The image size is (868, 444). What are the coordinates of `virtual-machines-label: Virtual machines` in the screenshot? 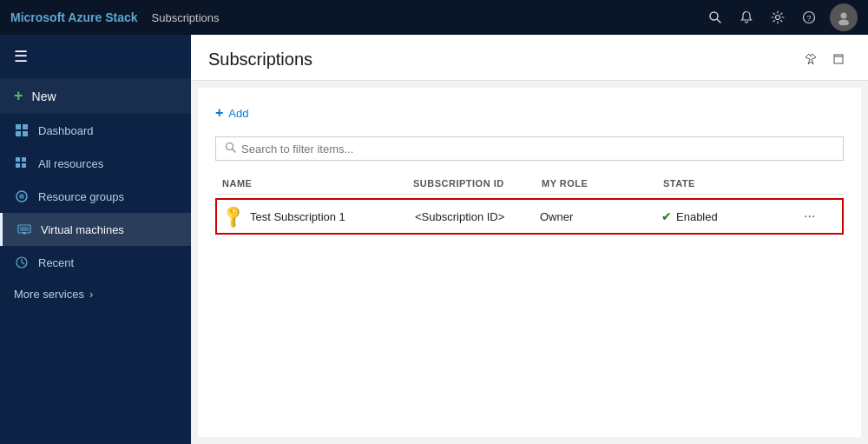 It's located at (82, 229).